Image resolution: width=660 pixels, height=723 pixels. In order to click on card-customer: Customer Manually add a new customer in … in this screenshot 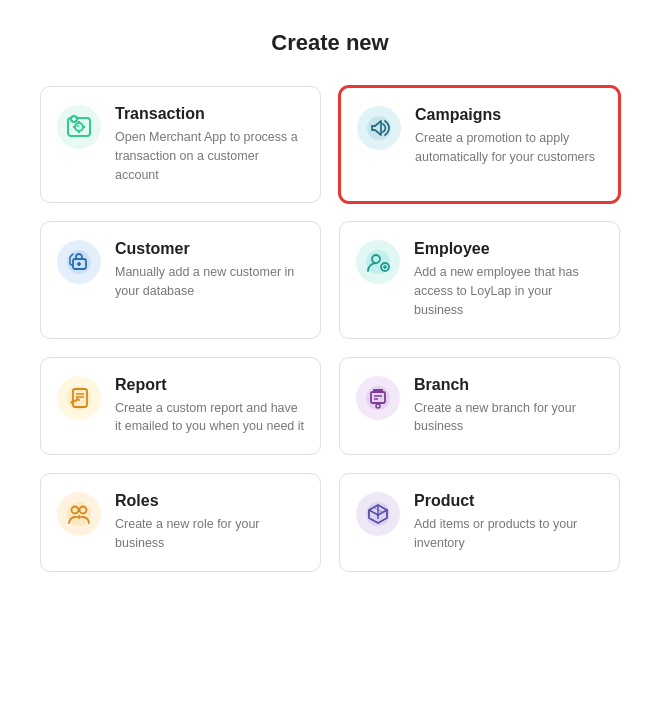, I will do `click(180, 280)`.